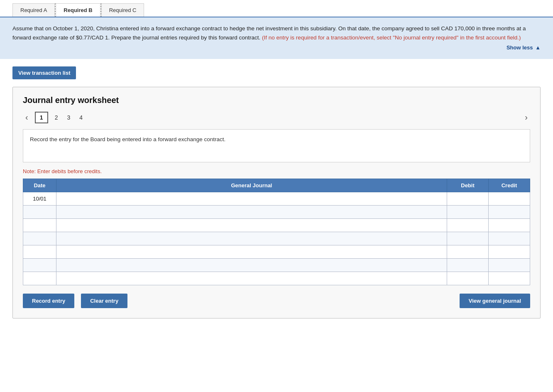 This screenshot has width=553, height=392. What do you see at coordinates (40, 225) in the screenshot?
I see `row-2-date-cell` at bounding box center [40, 225].